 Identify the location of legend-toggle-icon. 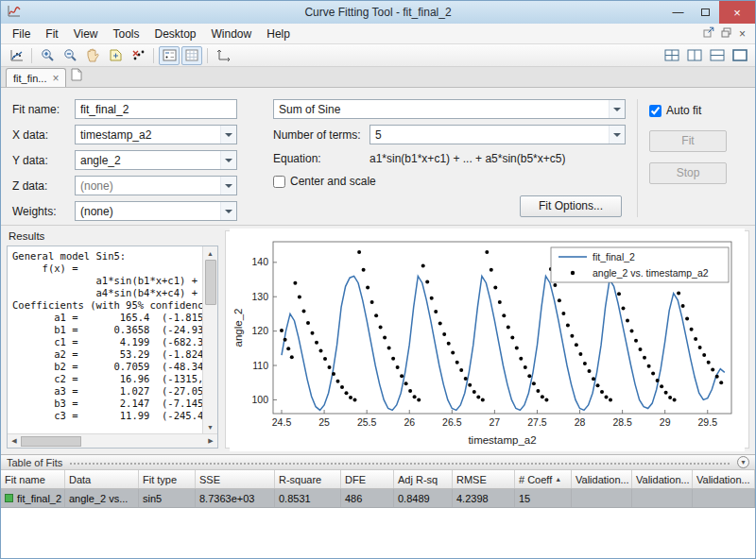
(169, 56).